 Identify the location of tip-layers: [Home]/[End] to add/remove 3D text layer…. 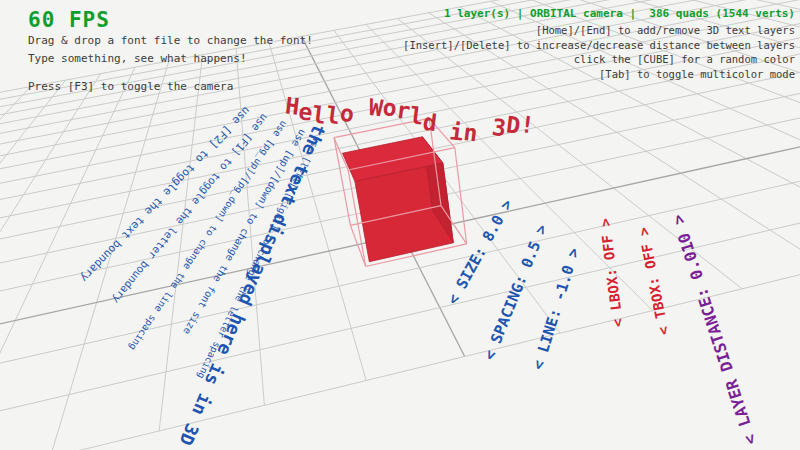
(599, 30).